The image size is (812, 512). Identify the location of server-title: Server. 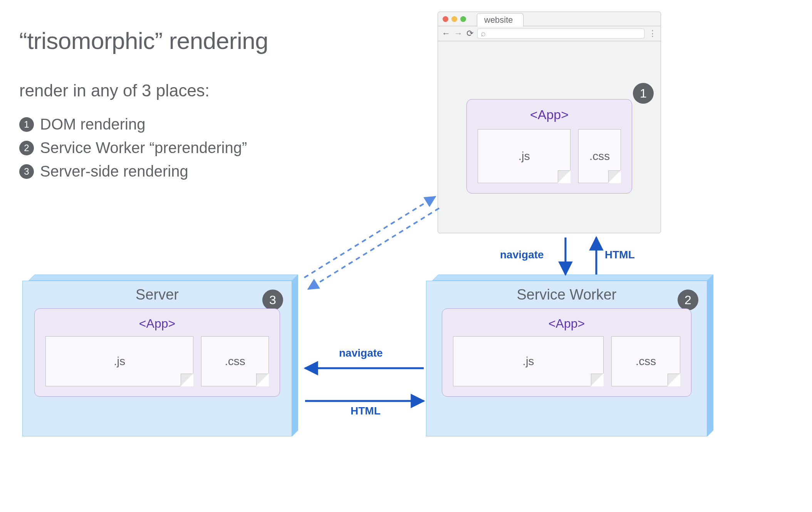
(157, 295).